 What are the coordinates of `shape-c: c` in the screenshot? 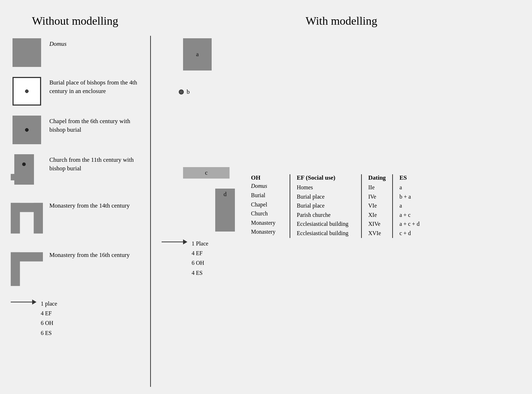 It's located at (206, 173).